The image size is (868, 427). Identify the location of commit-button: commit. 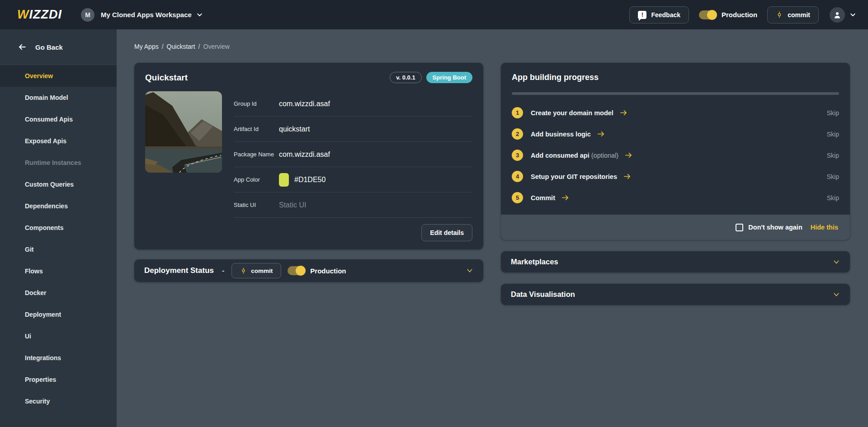
(793, 15).